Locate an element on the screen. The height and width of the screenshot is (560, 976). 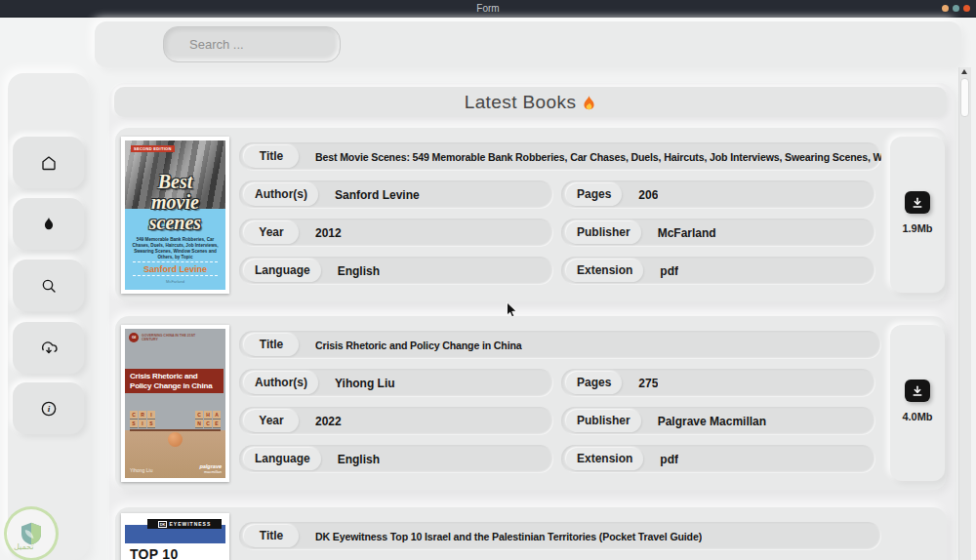
file-size: 4.0Mb is located at coordinates (917, 417).